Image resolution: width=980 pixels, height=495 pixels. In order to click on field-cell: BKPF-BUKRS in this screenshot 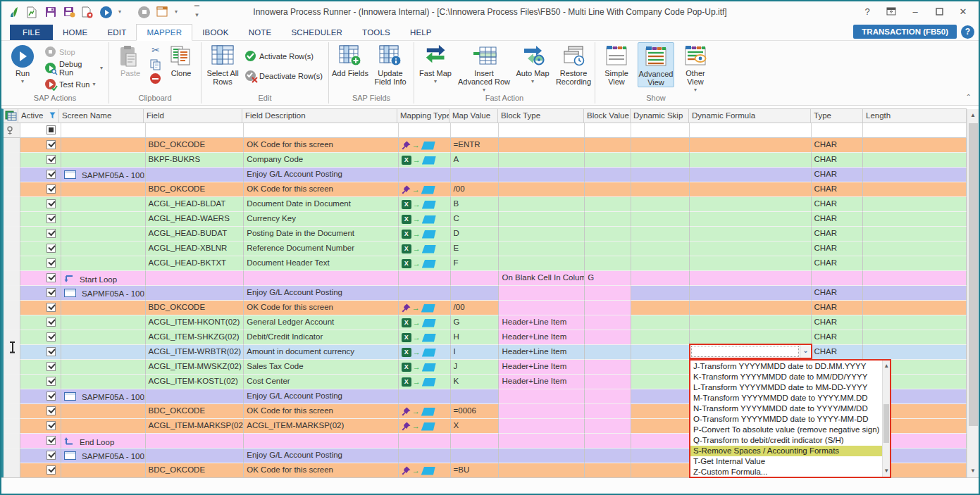, I will do `click(195, 161)`.